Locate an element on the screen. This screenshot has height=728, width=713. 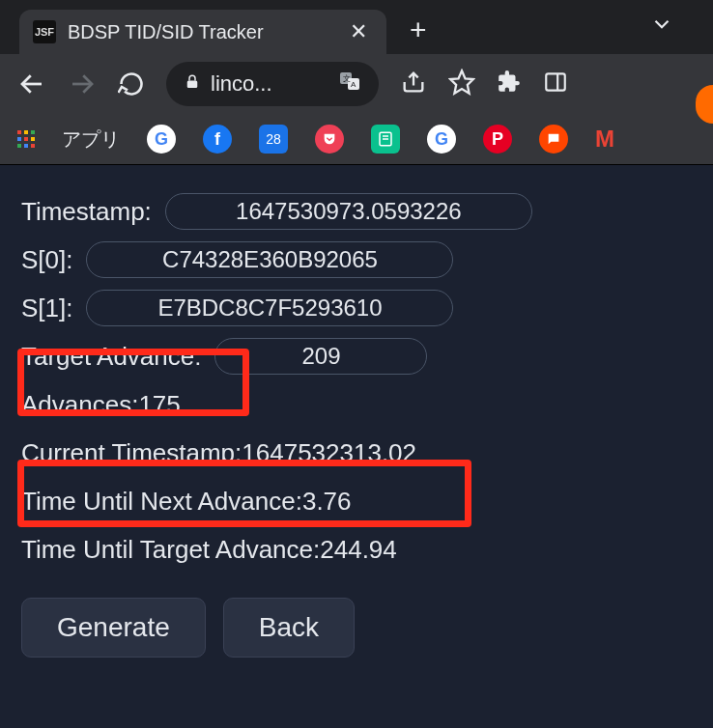
note-bookmark-icon is located at coordinates (385, 139).